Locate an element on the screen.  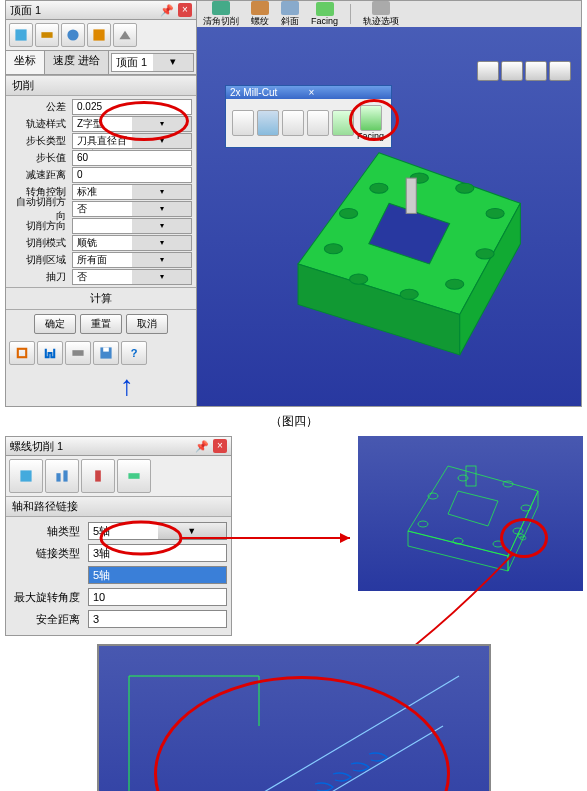
p2-field-2: 5轴 is located at coordinates (158, 575).